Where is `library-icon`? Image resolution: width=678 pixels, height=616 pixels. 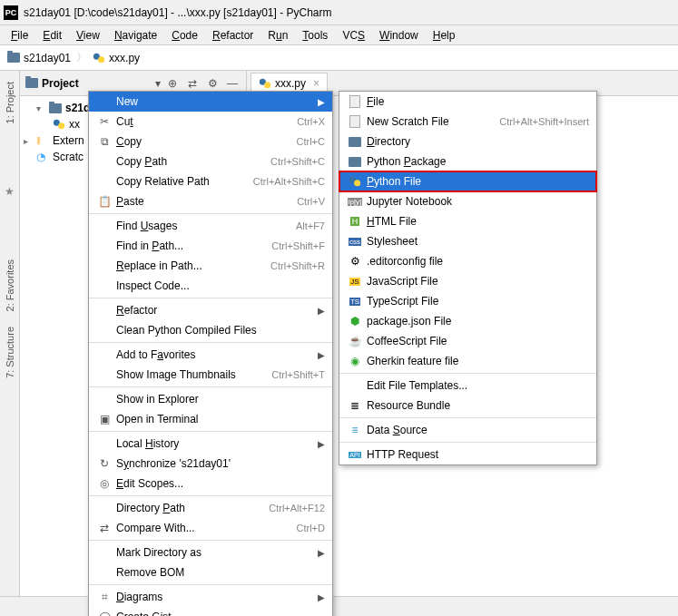
library-icon is located at coordinates (43, 141).